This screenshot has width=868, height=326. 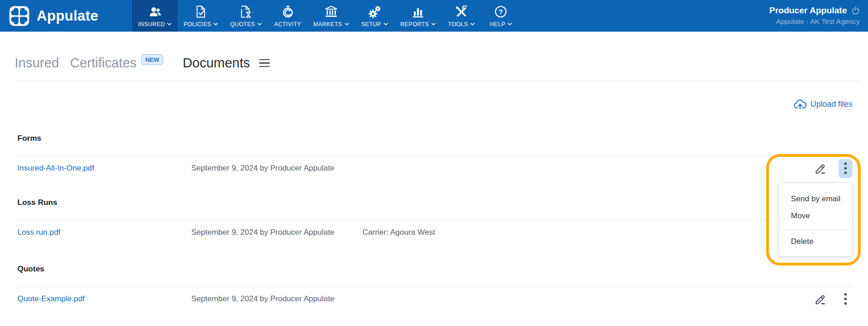 What do you see at coordinates (418, 12) in the screenshot?
I see `bar-chart-icon` at bounding box center [418, 12].